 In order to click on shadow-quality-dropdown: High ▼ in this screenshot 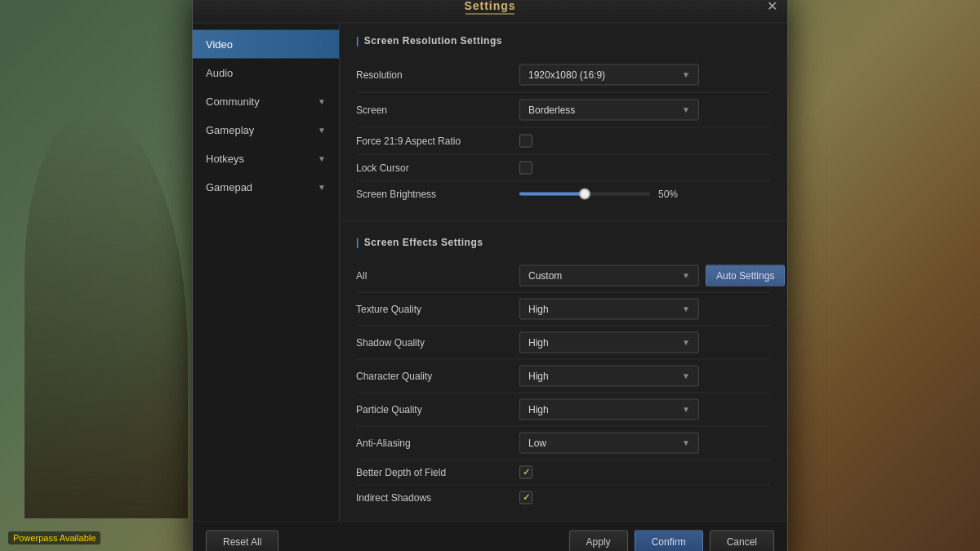, I will do `click(609, 342)`.